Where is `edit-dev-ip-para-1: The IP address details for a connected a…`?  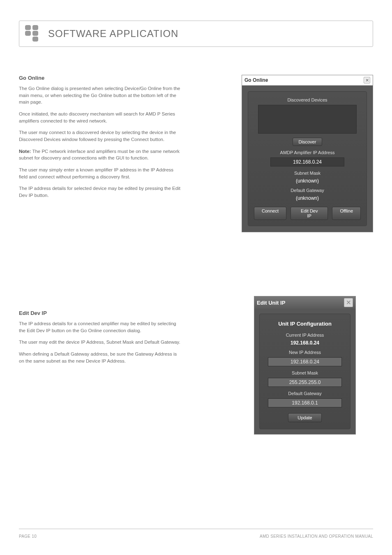 edit-dev-ip-para-1: The IP address details for a connected a… is located at coordinates (101, 327).